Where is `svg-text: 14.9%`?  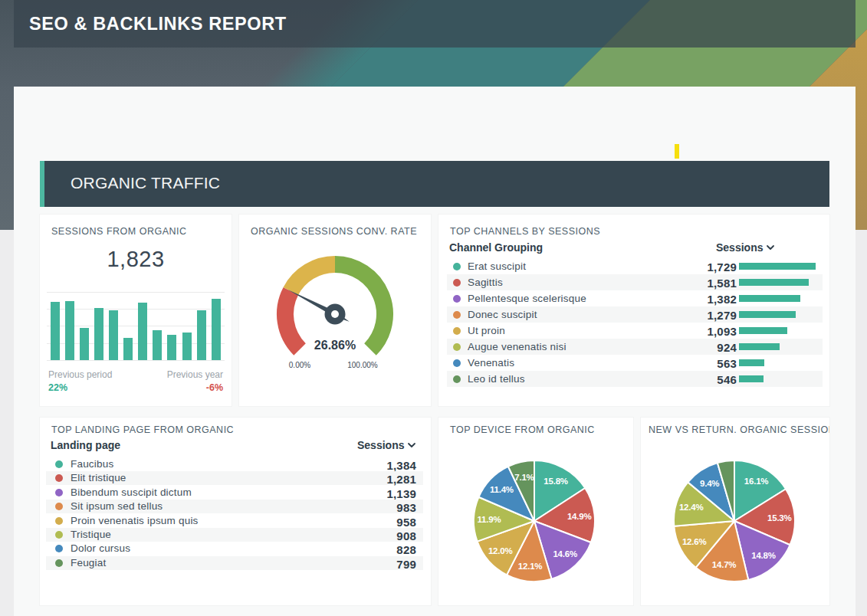 svg-text: 14.9% is located at coordinates (580, 516).